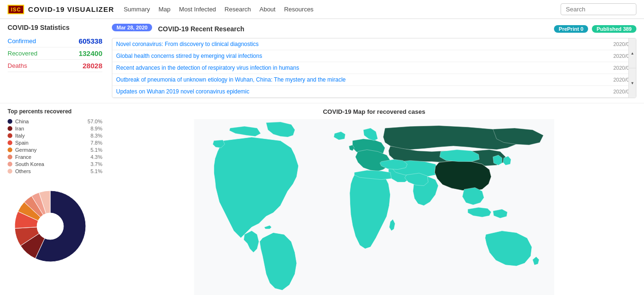 The image size is (644, 295). I want to click on scroll-down-arrow: ▼, so click(632, 83).